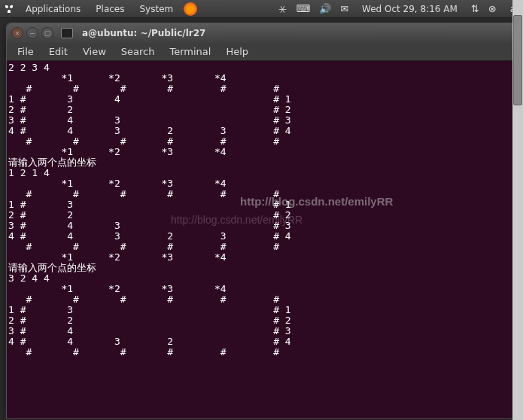  Describe the element at coordinates (518, 60) in the screenshot. I see `scrollbar-thumb` at that location.